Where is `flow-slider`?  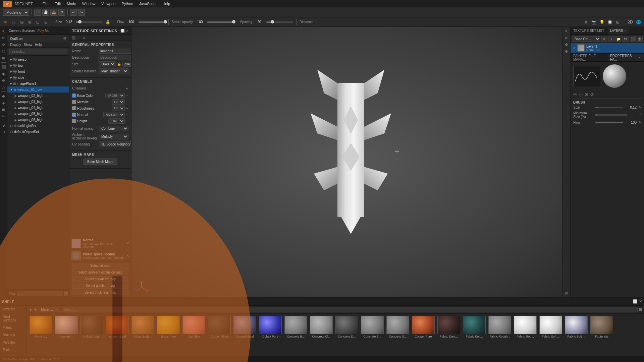 flow-slider is located at coordinates (152, 22).